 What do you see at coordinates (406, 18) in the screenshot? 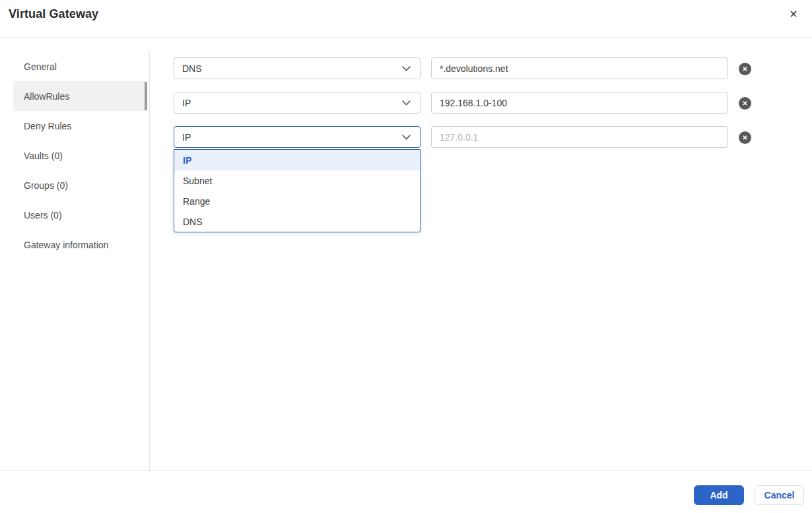
I see `dialog-header: Virtual Gateway ✕` at bounding box center [406, 18].